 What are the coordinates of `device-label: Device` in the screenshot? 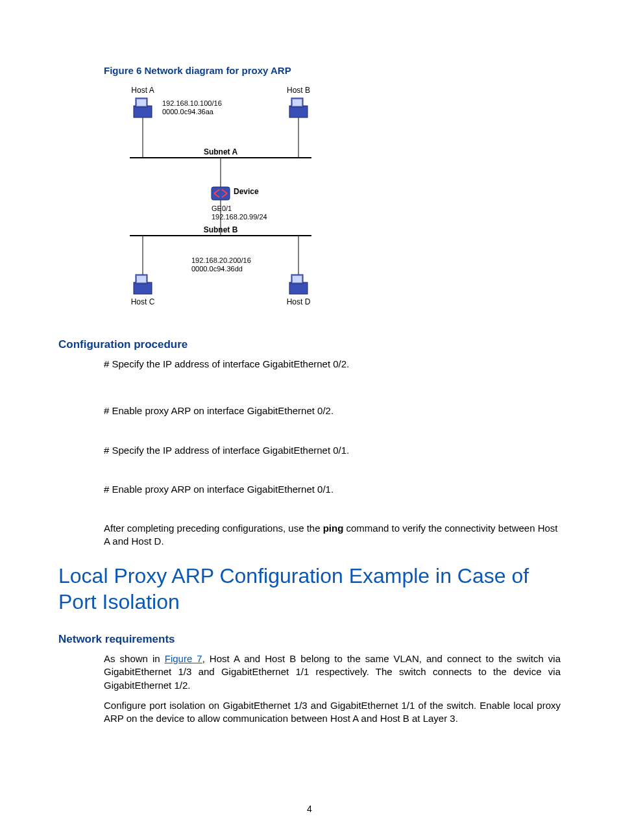 It's located at (247, 191).